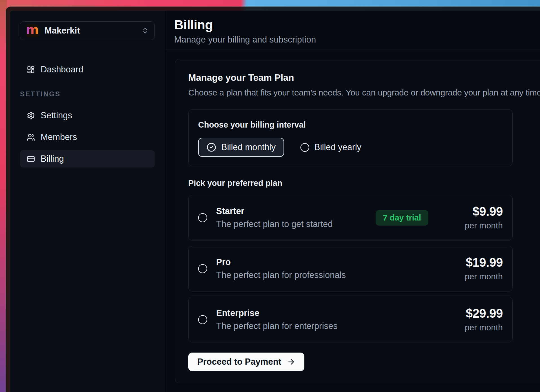 Image resolution: width=540 pixels, height=392 pixels. I want to click on credit-card-icon, so click(31, 159).